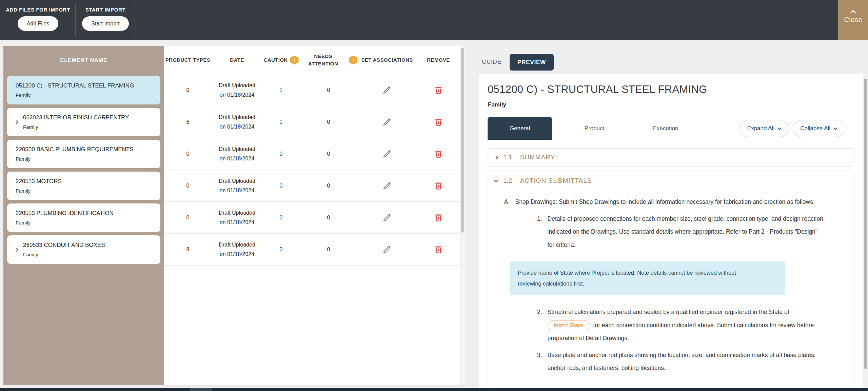 The height and width of the screenshot is (391, 868). I want to click on column-header-remove: REMOVE, so click(438, 60).